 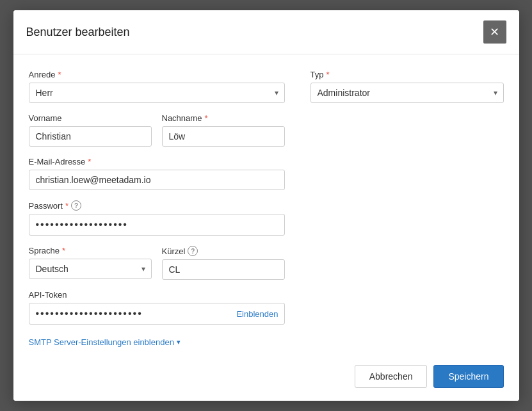 I want to click on modal-header: Benutzer bearbeiten ✕, so click(x=266, y=32).